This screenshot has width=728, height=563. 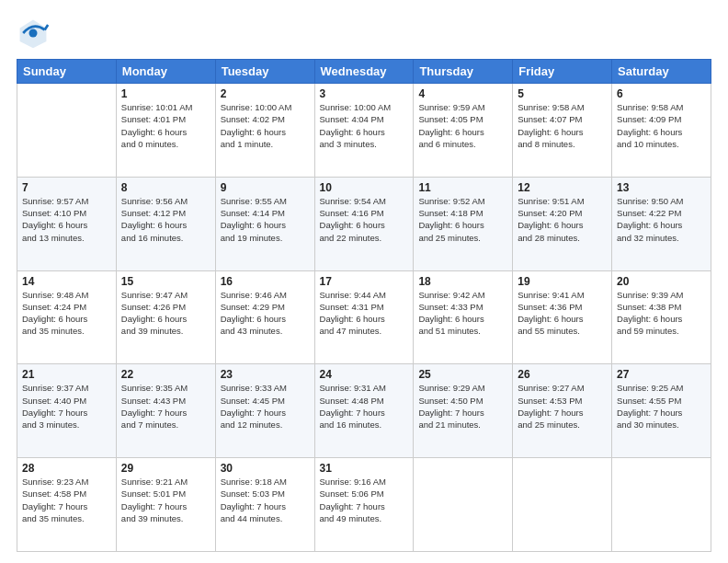 I want to click on day-cell: 22Sunrise: 9:35 AM Sunset: 4:43 PM Dayli…, so click(x=165, y=411).